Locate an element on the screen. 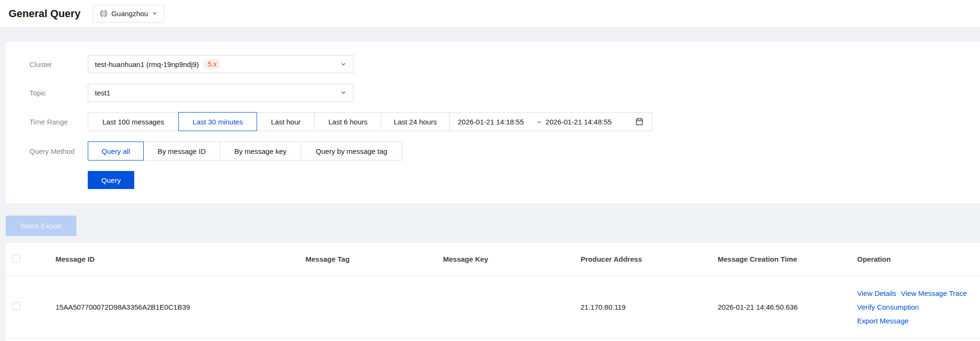  topic-select-value: test1 is located at coordinates (102, 93).